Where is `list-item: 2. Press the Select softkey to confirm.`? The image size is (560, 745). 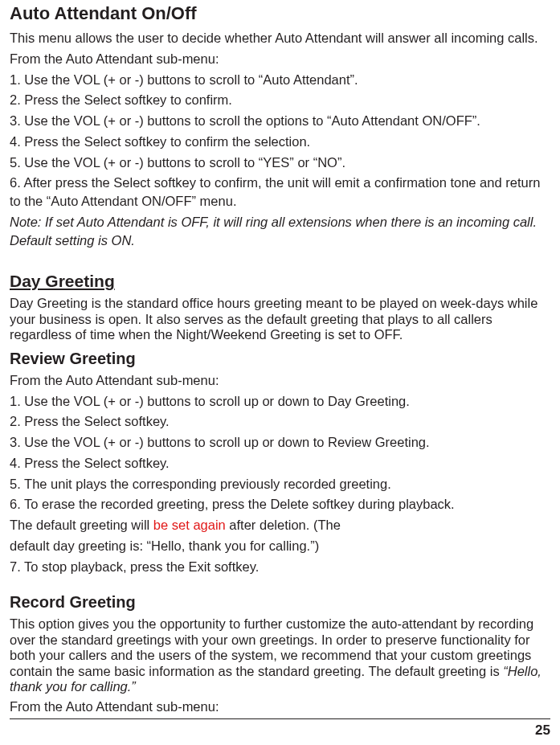 list-item: 2. Press the Select softkey to confirm. is located at coordinates (280, 100).